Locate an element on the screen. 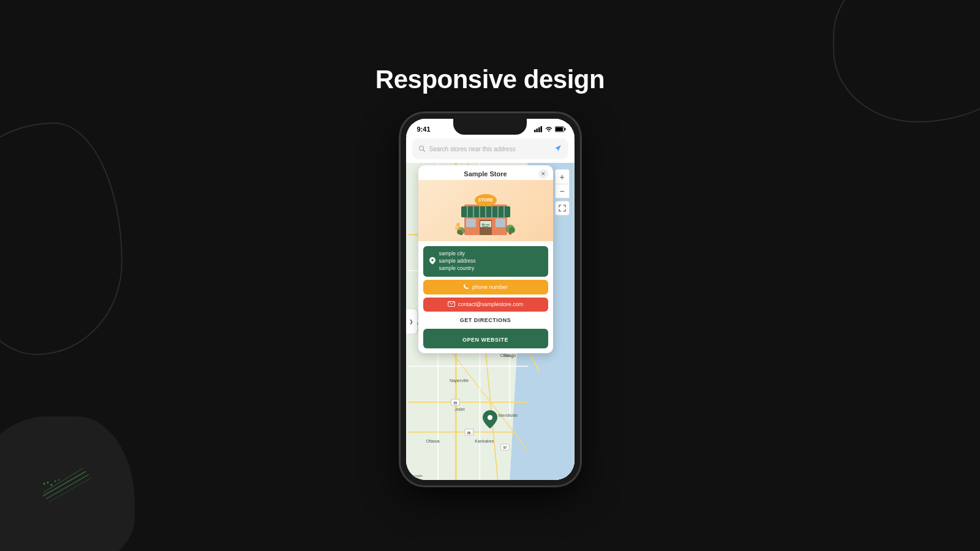  page-title: Responsive design is located at coordinates (490, 80).